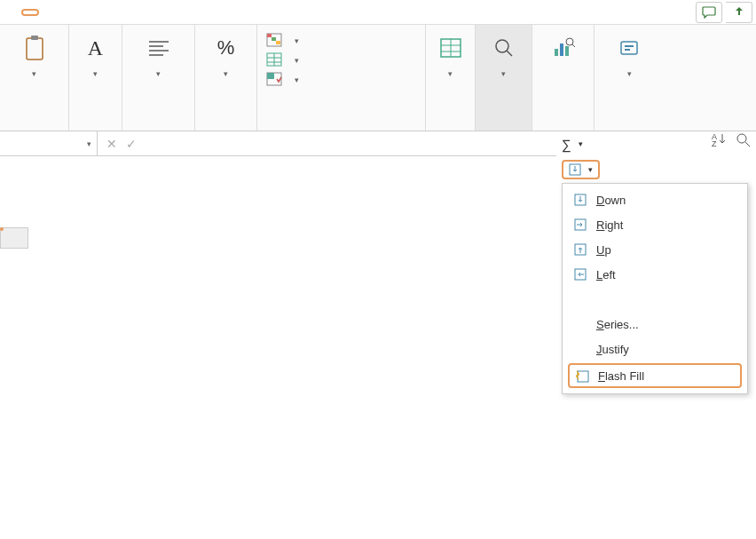 The height and width of the screenshot is (539, 756). Describe the element at coordinates (580, 200) in the screenshot. I see `arrow-down-icon` at that location.